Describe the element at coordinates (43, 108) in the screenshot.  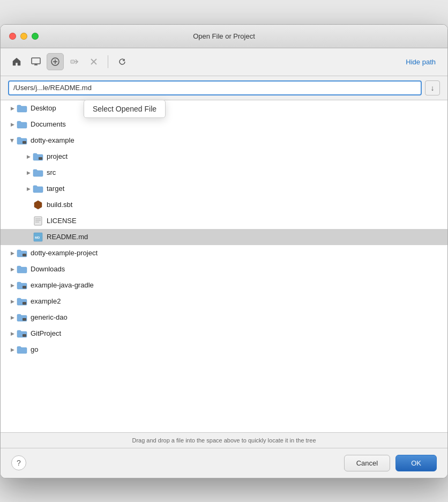
I see `item-label: Desktop` at that location.